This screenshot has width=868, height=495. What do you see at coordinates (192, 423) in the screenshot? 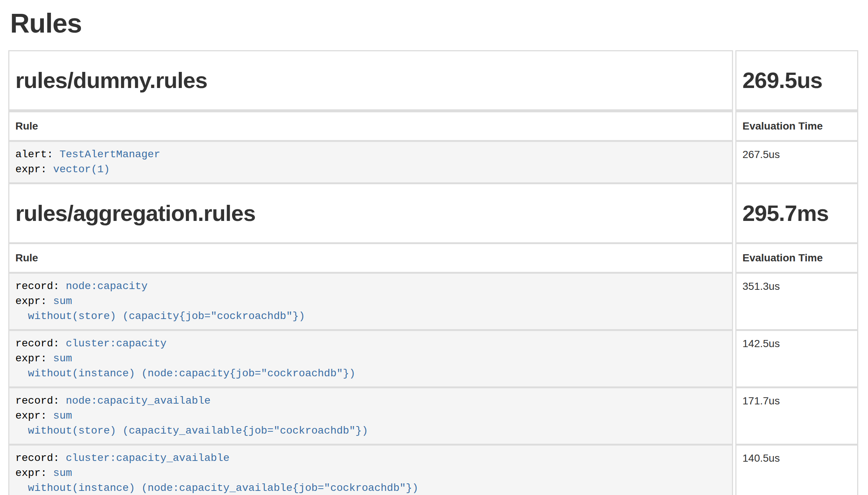
I see `rule-expr-link: sum without(store) (capacity_available{j…` at bounding box center [192, 423].